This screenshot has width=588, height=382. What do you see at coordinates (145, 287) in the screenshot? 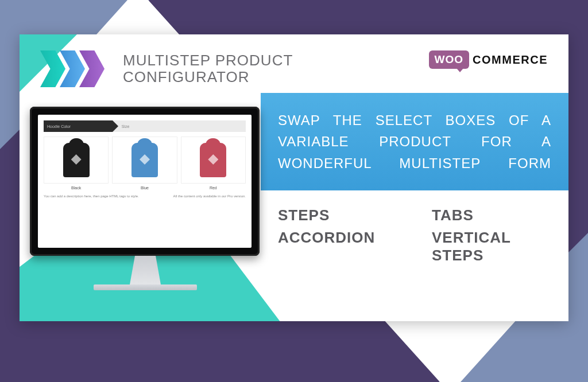
I see `monitor-base` at bounding box center [145, 287].